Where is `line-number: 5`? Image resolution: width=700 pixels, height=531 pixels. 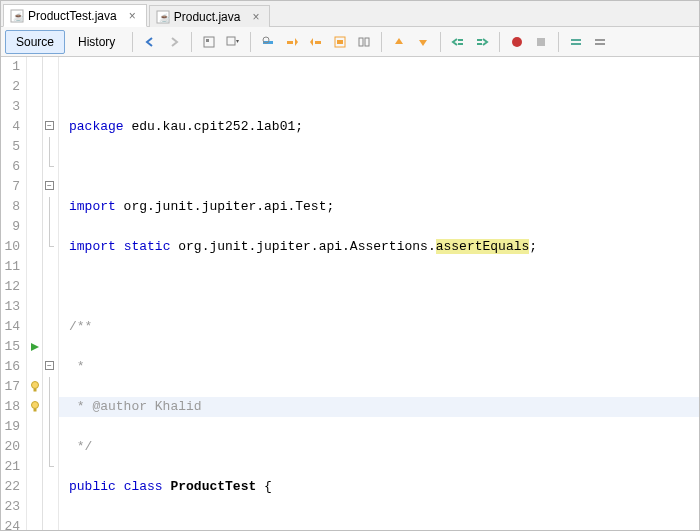
line-number: 5 is located at coordinates (10, 147).